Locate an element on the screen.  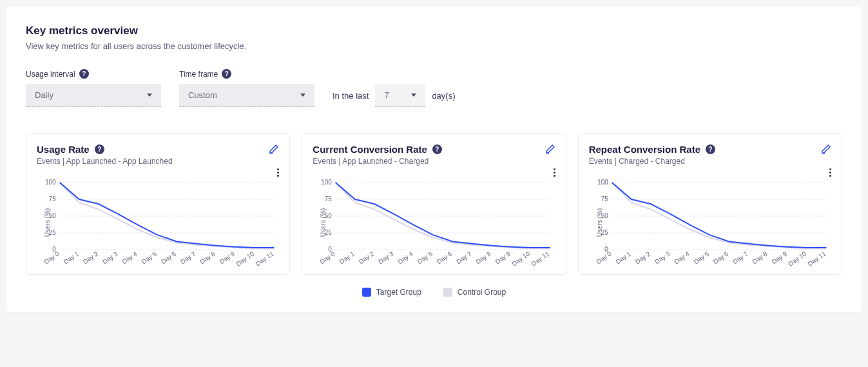
page-subtitle: View key metrics for all users across th… is located at coordinates (434, 46).